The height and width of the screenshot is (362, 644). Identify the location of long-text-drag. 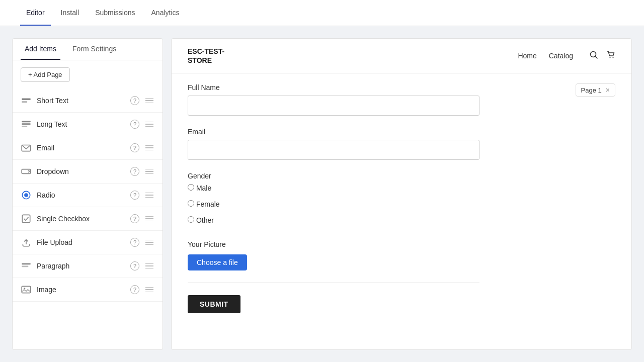
(149, 125).